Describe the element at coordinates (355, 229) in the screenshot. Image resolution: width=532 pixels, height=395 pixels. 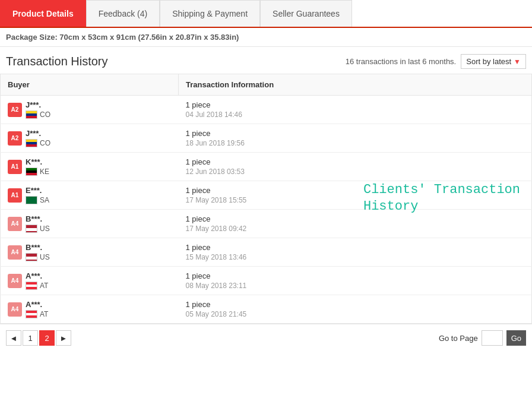
I see `piece-date: 17 May 2018 09:42` at that location.